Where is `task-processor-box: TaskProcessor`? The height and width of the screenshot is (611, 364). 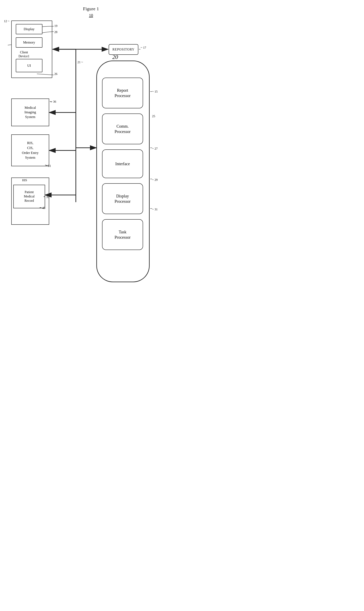
task-processor-box: TaskProcessor is located at coordinates (123, 235).